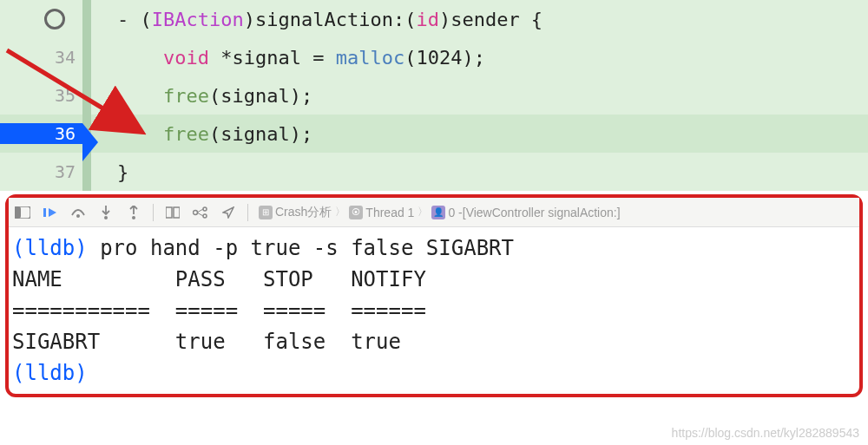 The width and height of the screenshot is (868, 445). Describe the element at coordinates (42, 172) in the screenshot. I see `gutter-line-number: 37` at that location.